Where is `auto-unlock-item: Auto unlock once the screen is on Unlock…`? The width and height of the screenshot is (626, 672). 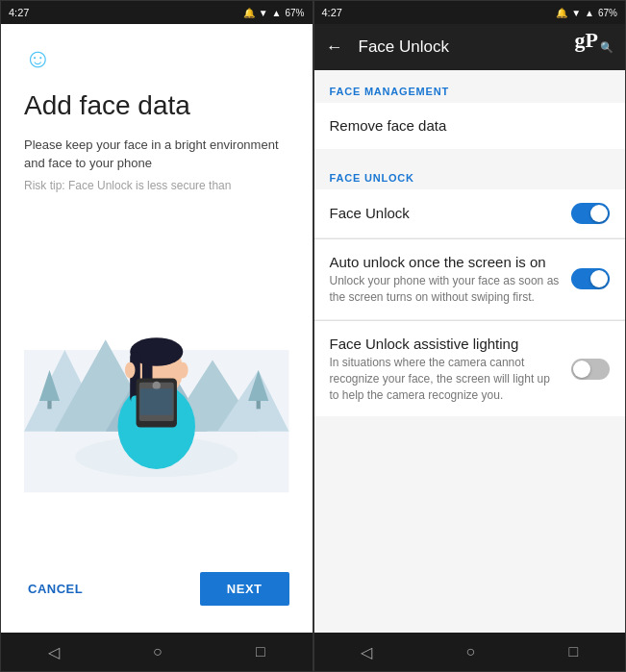 auto-unlock-item: Auto unlock once the screen is on Unlock… is located at coordinates (470, 280).